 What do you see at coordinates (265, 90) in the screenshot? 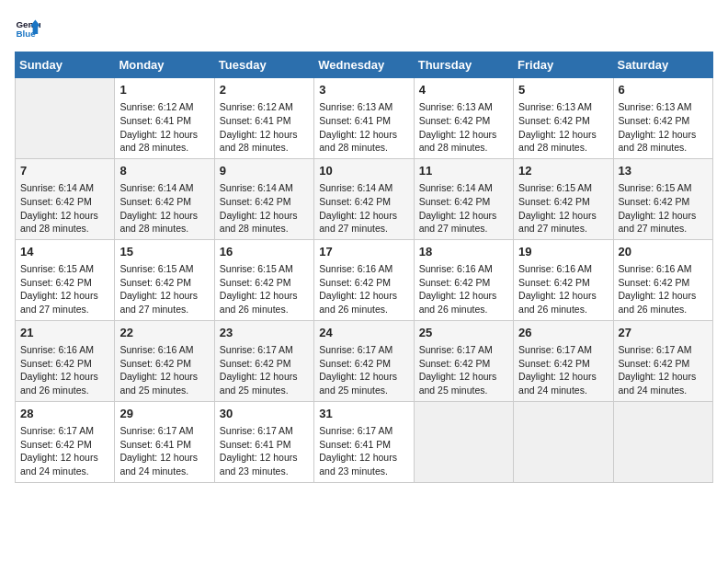
I see `day-number: 2` at bounding box center [265, 90].